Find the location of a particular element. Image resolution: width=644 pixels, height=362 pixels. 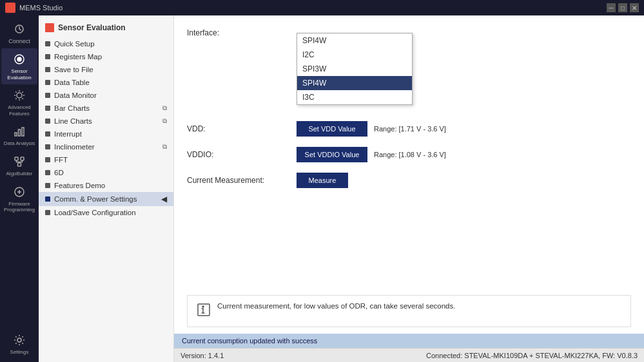

sidebar-item-algo-builder: AlgoBuilder is located at coordinates (19, 166).